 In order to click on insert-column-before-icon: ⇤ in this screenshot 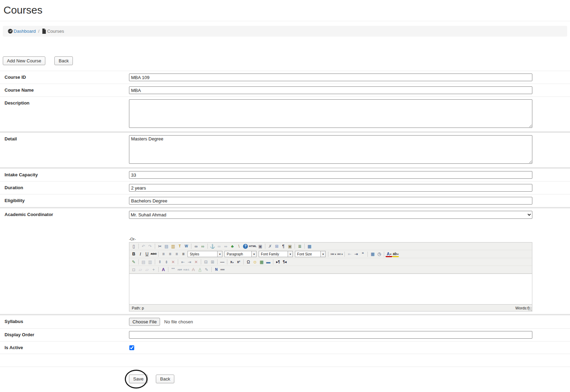, I will do `click(183, 262)`.